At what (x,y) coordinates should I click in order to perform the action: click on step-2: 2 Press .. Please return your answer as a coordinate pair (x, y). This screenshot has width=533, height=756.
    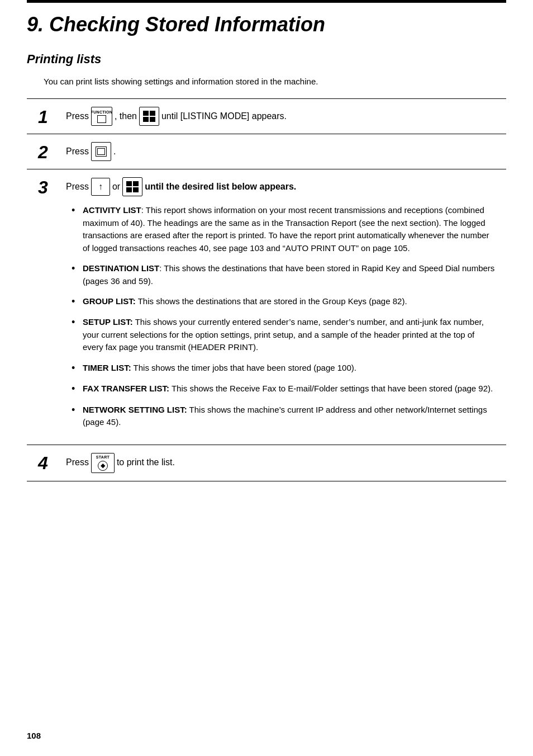
    Looking at the image, I should click on (266, 152).